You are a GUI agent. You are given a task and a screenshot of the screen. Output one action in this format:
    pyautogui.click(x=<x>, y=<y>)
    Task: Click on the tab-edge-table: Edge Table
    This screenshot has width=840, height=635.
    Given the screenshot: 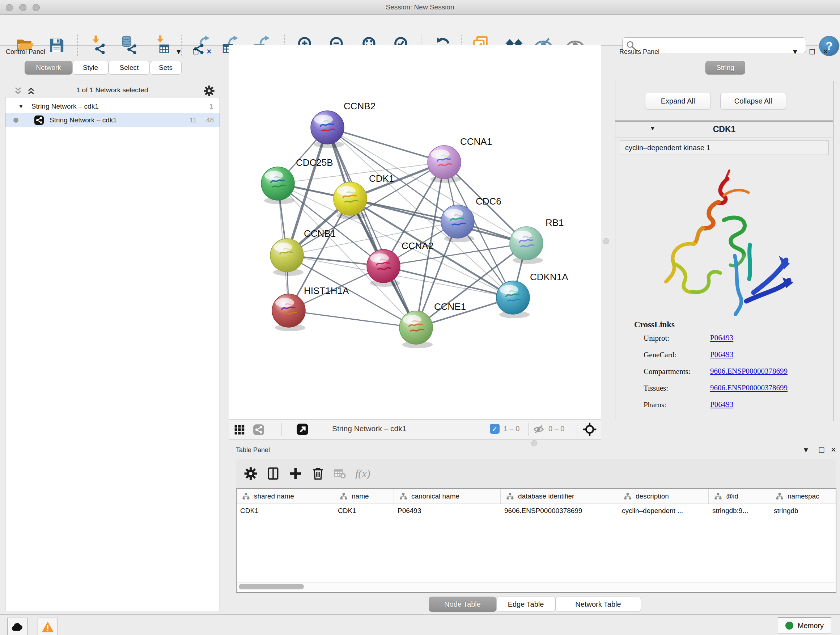 What is the action you would take?
    pyautogui.click(x=526, y=604)
    